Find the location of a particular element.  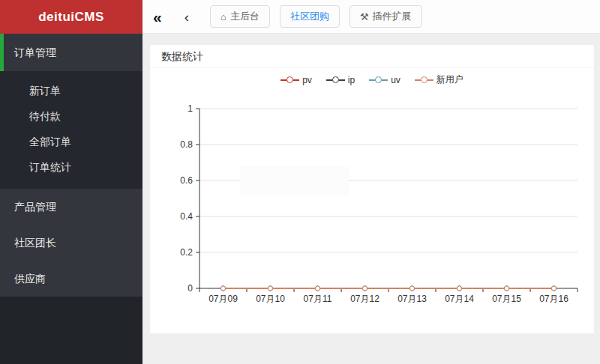

tab-label: 主后台 is located at coordinates (244, 16).